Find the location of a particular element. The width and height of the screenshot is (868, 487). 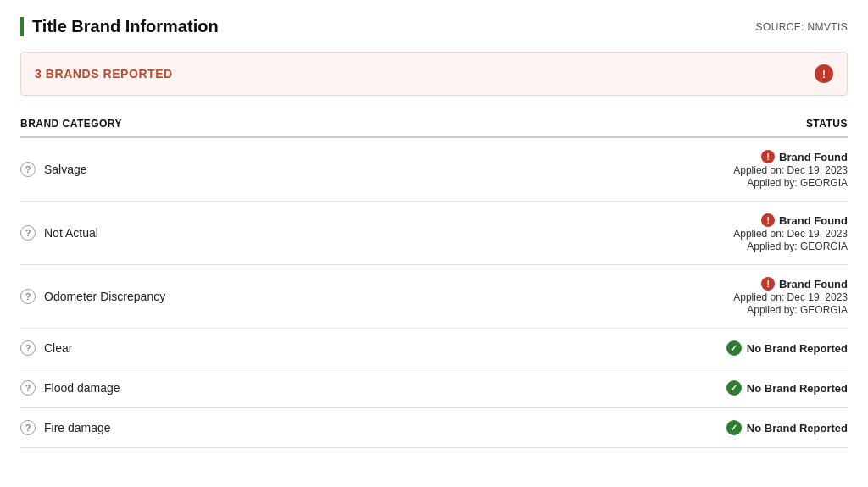

brand-row-left: ?Odometer Discrepancy is located at coordinates (93, 296).